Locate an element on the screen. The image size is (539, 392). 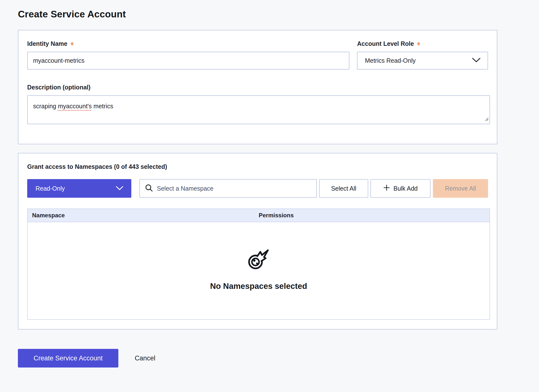
identity-name-label-text: Identity Name is located at coordinates (47, 44).